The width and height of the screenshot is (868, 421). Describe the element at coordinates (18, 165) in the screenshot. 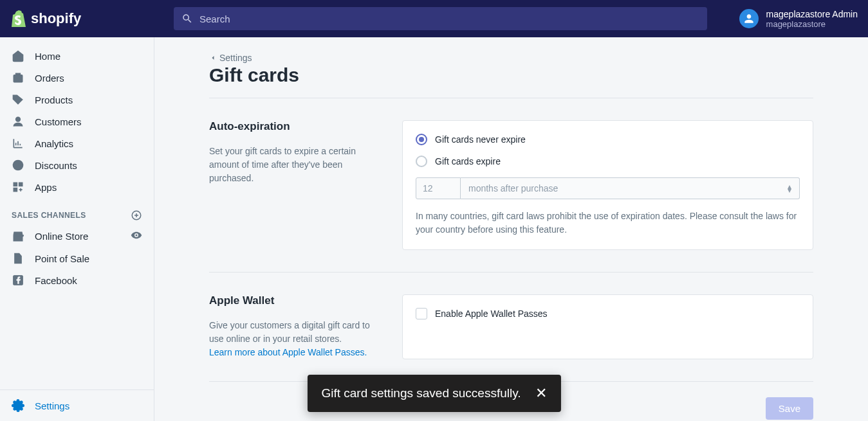

I see `discounts-icon` at that location.